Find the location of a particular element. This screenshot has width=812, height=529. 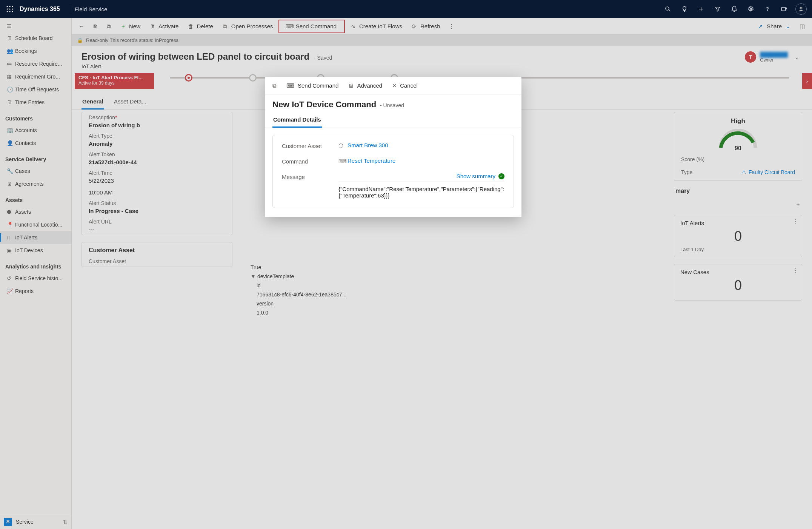

modal-tabs: Command Details is located at coordinates (393, 119).